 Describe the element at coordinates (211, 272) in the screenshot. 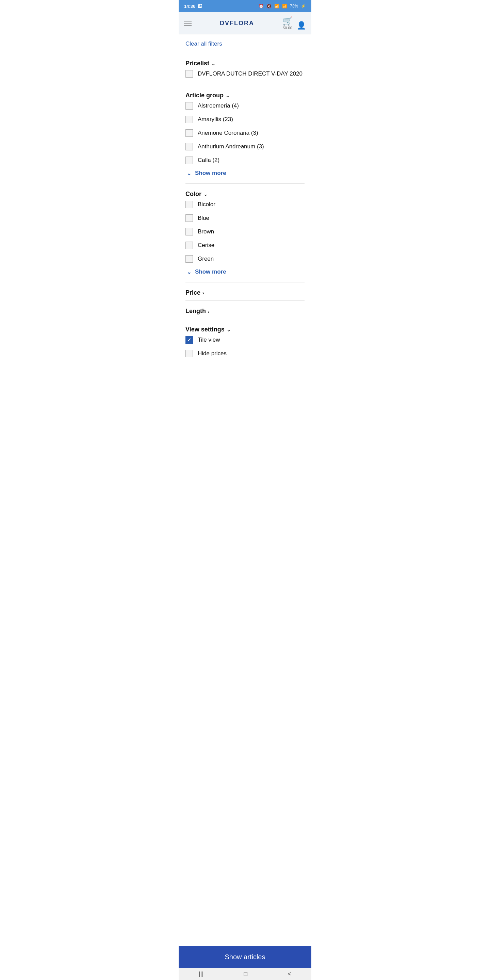

I see `color-show-more-label: Show more` at that location.